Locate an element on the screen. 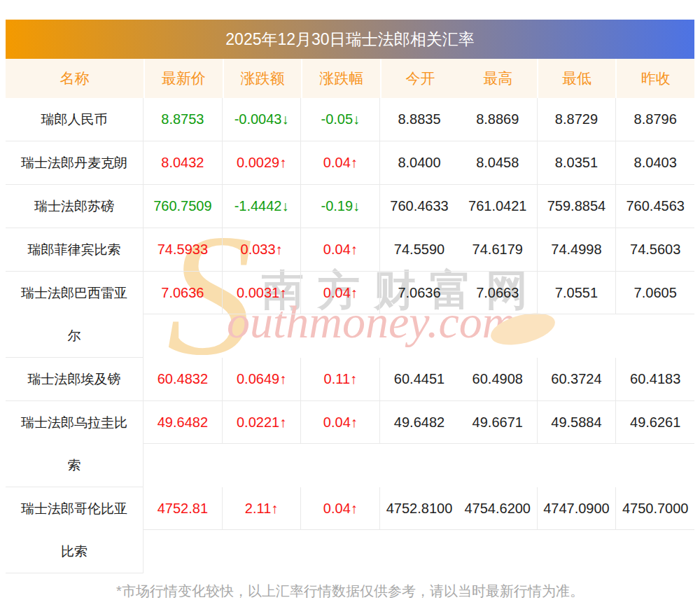 The image size is (700, 614). table-row: 瑞士法郎哥伦比亚比索4752.812.11↑0.04↑4752.81004754… is located at coordinates (350, 531).